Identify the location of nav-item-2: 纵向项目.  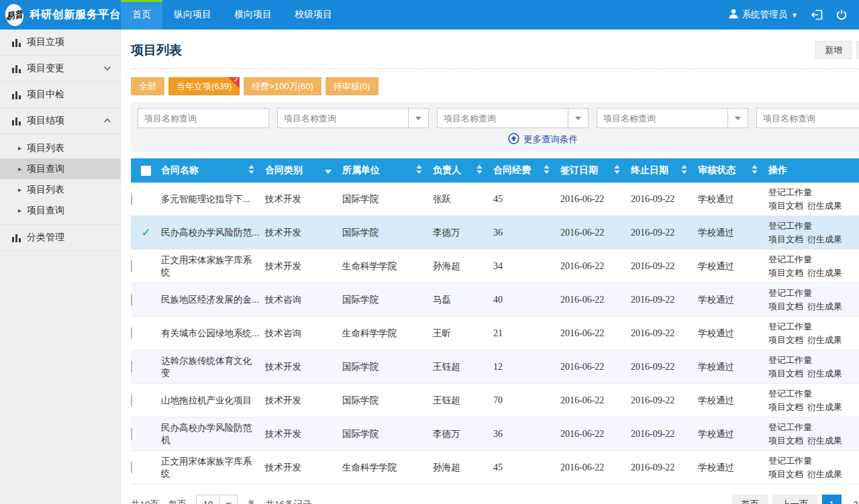
(193, 15).